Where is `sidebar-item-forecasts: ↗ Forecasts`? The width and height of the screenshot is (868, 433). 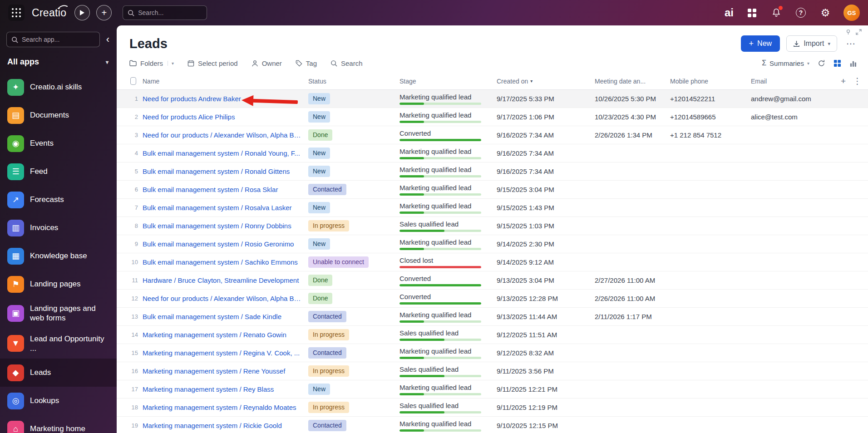 sidebar-item-forecasts: ↗ Forecasts is located at coordinates (58, 200).